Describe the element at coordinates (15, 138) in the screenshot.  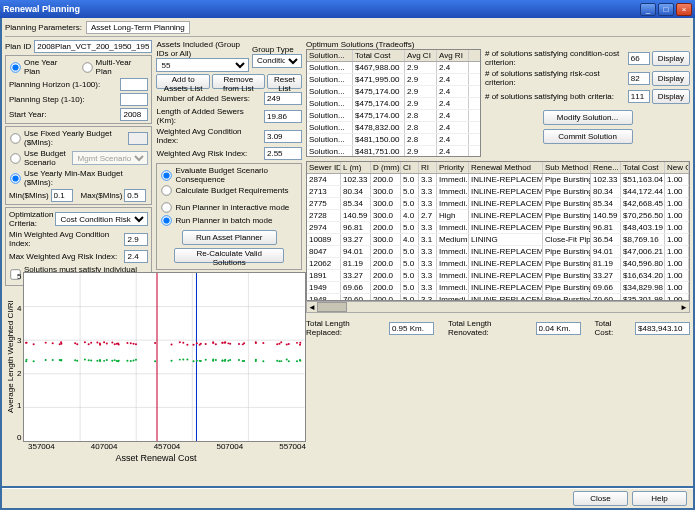
I see `fixed-budget-radio` at that location.